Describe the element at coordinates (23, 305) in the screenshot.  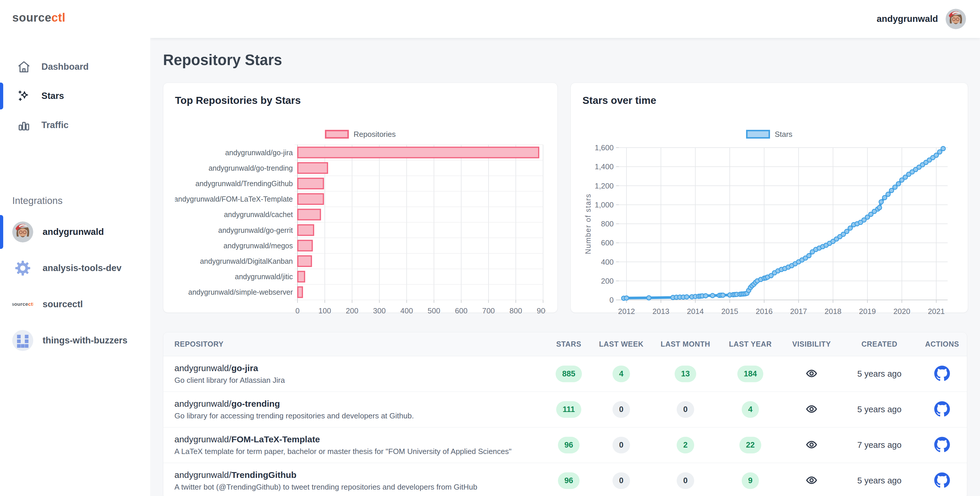
I see `sourcectl-logo: sourcectl` at that location.